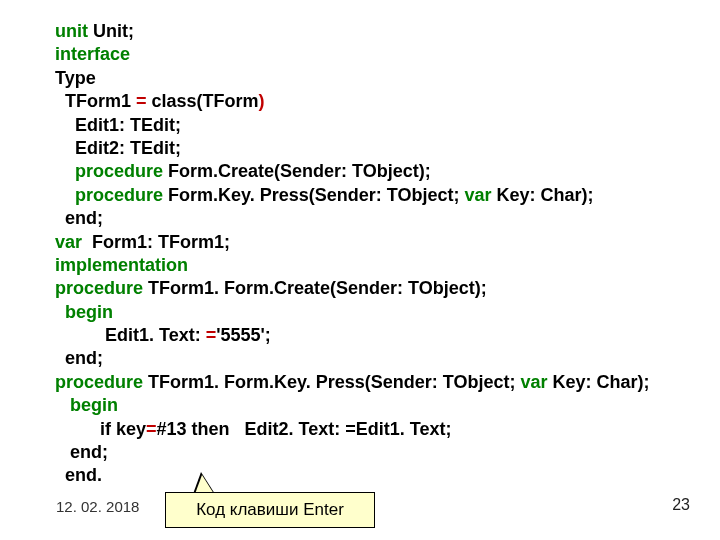  What do you see at coordinates (681, 506) in the screenshot?
I see `page-number: 23` at bounding box center [681, 506].